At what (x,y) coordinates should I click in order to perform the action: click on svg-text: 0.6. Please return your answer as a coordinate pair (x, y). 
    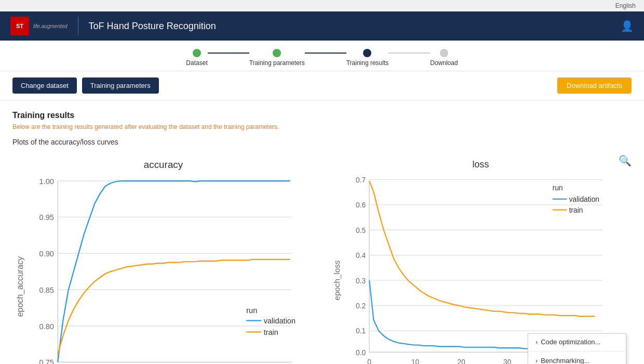
    Looking at the image, I should click on (361, 205).